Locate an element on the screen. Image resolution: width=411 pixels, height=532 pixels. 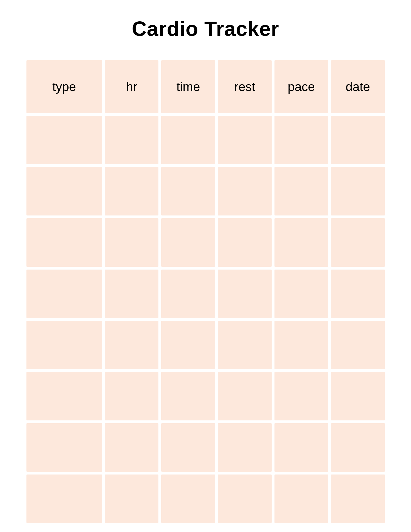
header-row: type hr time rest pace date is located at coordinates (206, 87).